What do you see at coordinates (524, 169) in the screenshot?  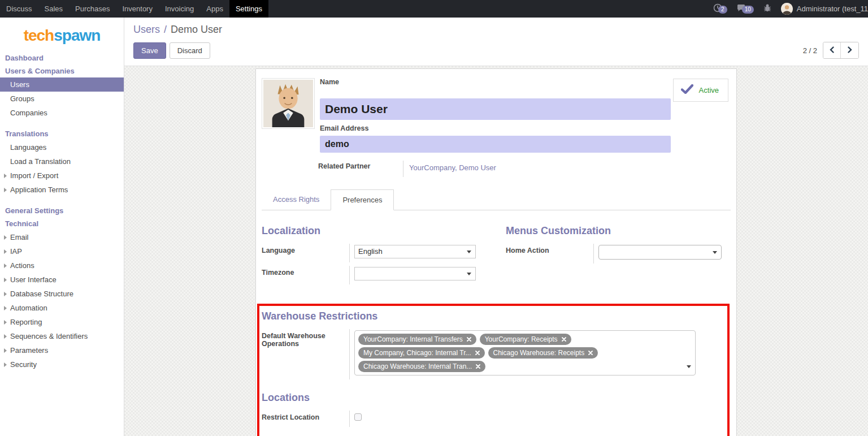 I see `related-partner-row: Related Partner YourCompany, Demo User` at bounding box center [524, 169].